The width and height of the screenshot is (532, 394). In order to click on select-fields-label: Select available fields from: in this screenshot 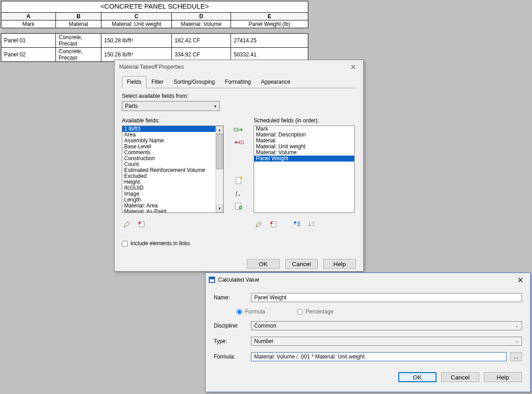, I will do `click(239, 96)`.